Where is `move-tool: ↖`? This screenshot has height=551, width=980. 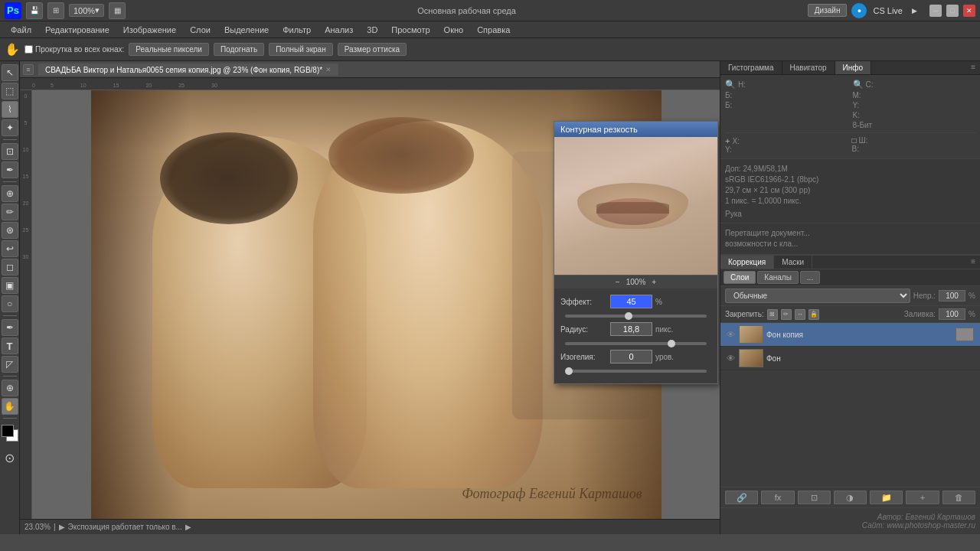 move-tool: ↖ is located at coordinates (10, 73).